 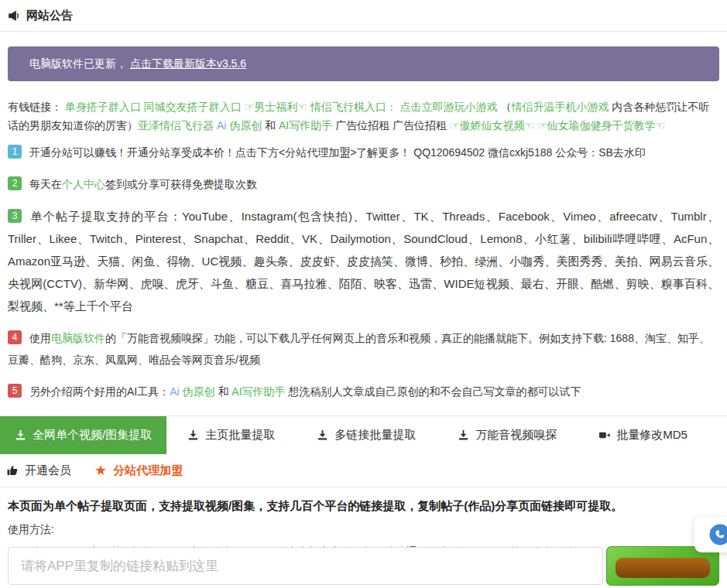 I want to click on tab-label: 批量修改MD5, so click(x=652, y=435).